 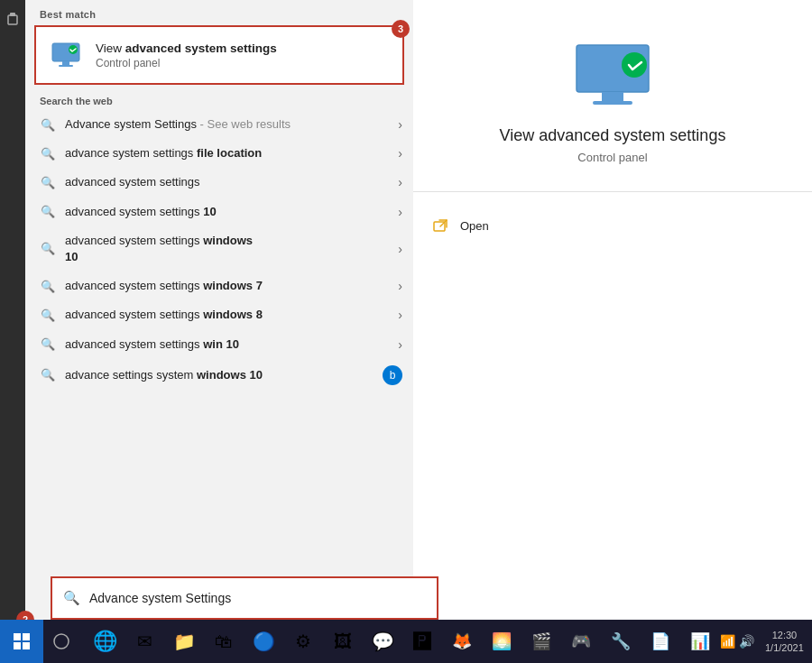 What do you see at coordinates (612, 157) in the screenshot?
I see `right-panel-subtitle: Control panel` at bounding box center [612, 157].